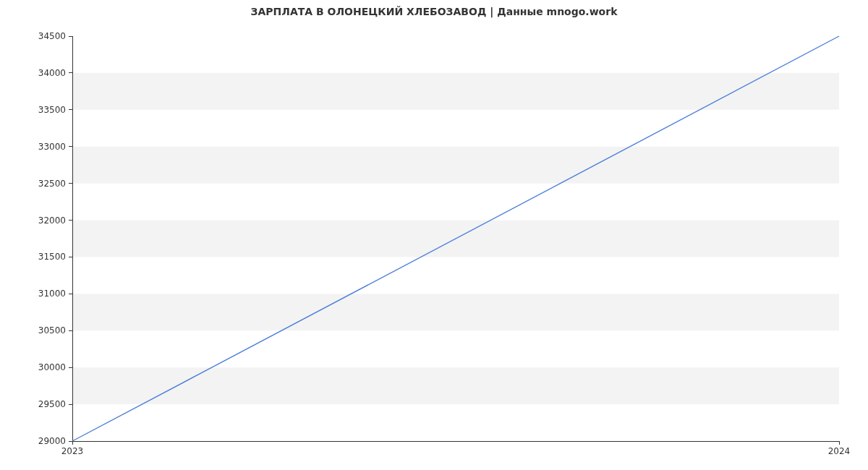  What do you see at coordinates (52, 147) in the screenshot?
I see `y-tick-label: 33000` at bounding box center [52, 147].